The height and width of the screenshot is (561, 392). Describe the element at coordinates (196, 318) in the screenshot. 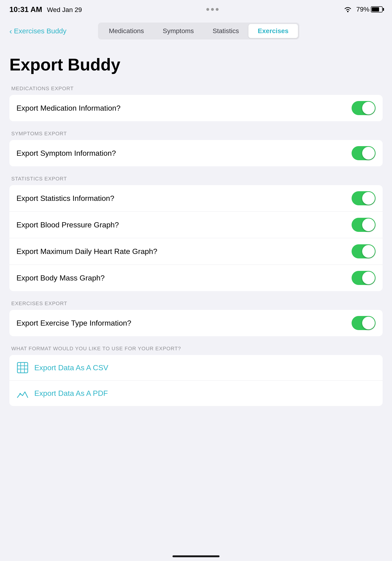

I see `exercises-export-section: EXERCISES EXPORT Export Exercise Type In…` at that location.